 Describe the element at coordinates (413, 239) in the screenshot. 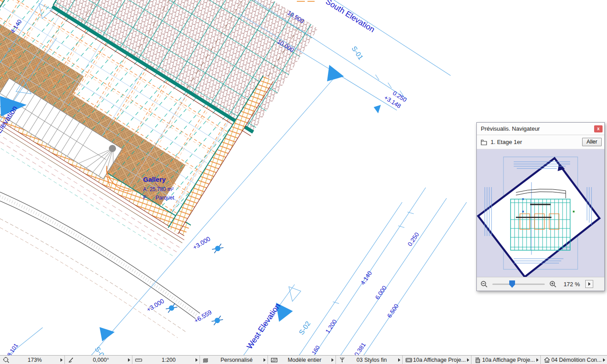

I see `dim-label-0250-right: 0.250` at that location.